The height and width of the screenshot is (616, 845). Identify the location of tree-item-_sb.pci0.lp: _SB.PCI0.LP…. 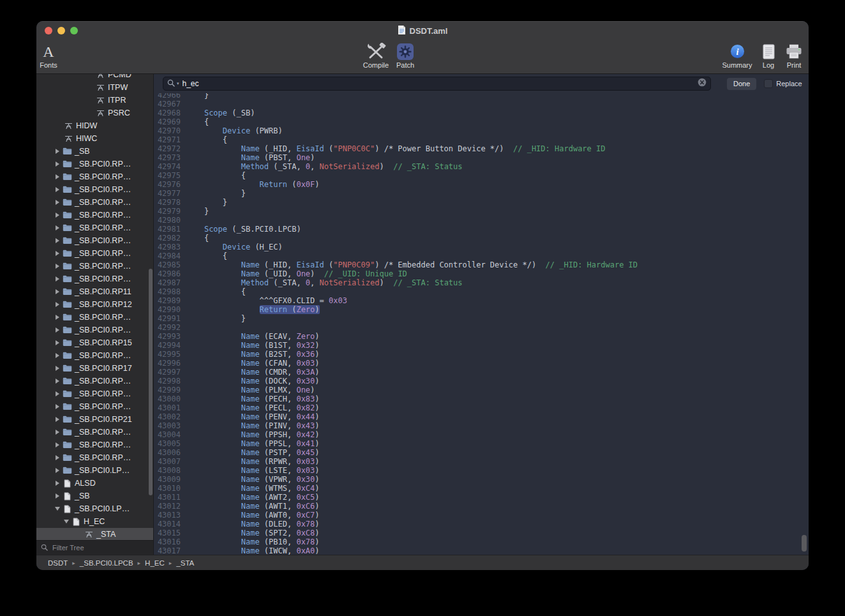
(94, 470).